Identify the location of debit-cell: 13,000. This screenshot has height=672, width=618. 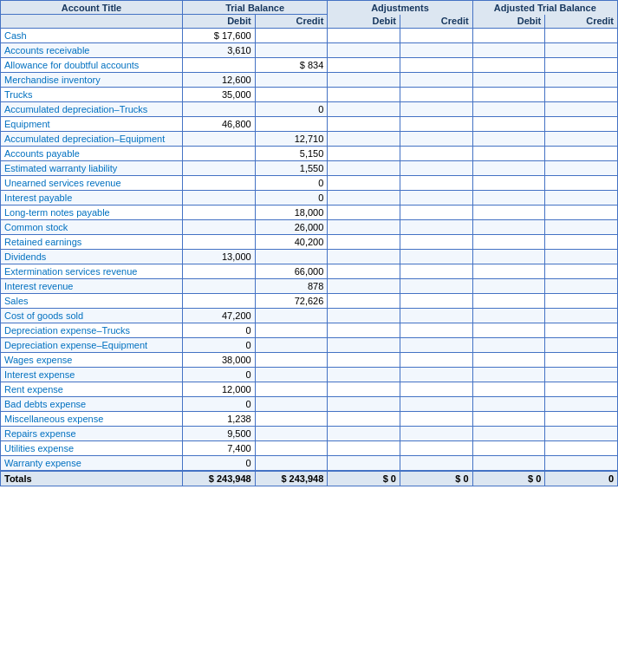
(219, 257).